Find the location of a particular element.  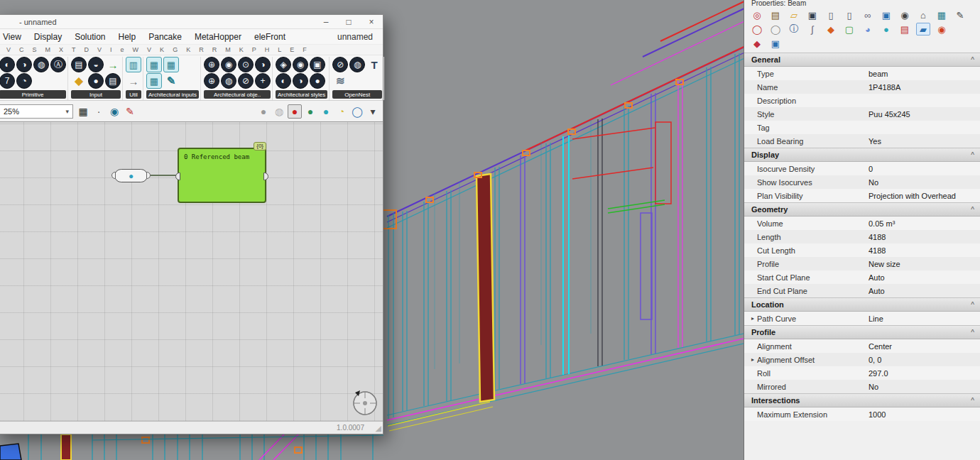

dropdown-arrow-icon: ▾ is located at coordinates (373, 111).